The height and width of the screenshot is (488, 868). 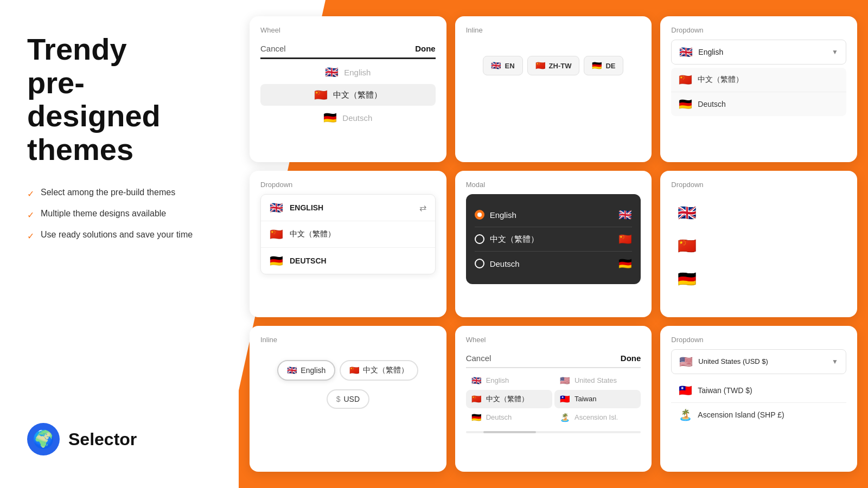 What do you see at coordinates (758, 362) in the screenshot?
I see `curr-selected: 🇺🇸 United States (USD $) ▼` at bounding box center [758, 362].